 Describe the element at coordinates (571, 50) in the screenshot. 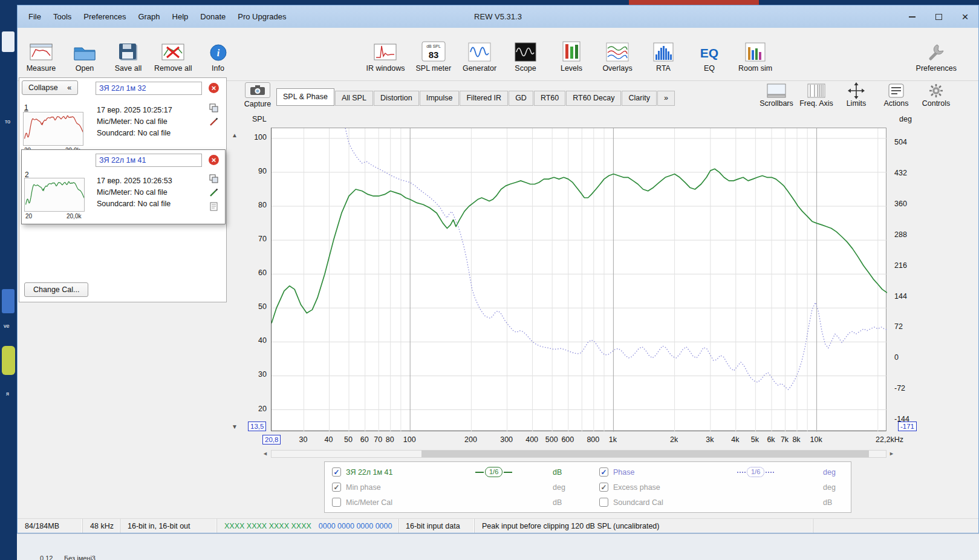

I see `levels-icon` at that location.